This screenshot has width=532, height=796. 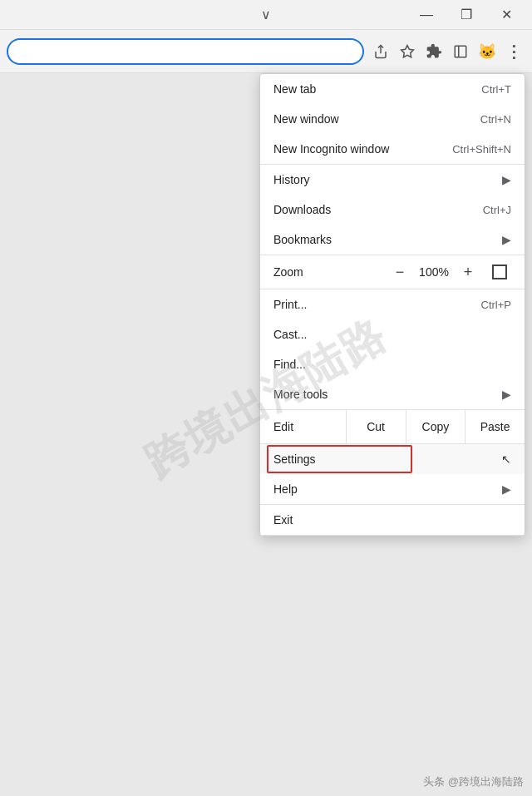 I want to click on menu-item-bookmarks: Bookmarks ▶, so click(x=392, y=240).